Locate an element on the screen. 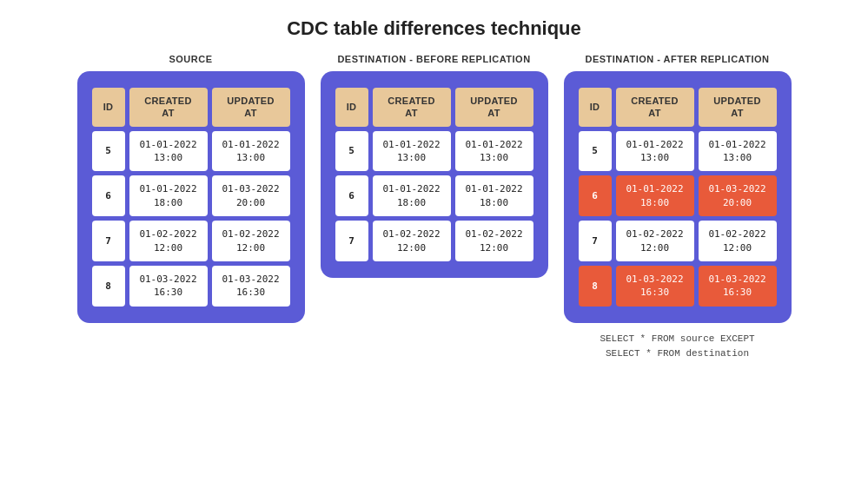 The height and width of the screenshot is (488, 868). header-source-col-2: UPDATED AT is located at coordinates (251, 108).